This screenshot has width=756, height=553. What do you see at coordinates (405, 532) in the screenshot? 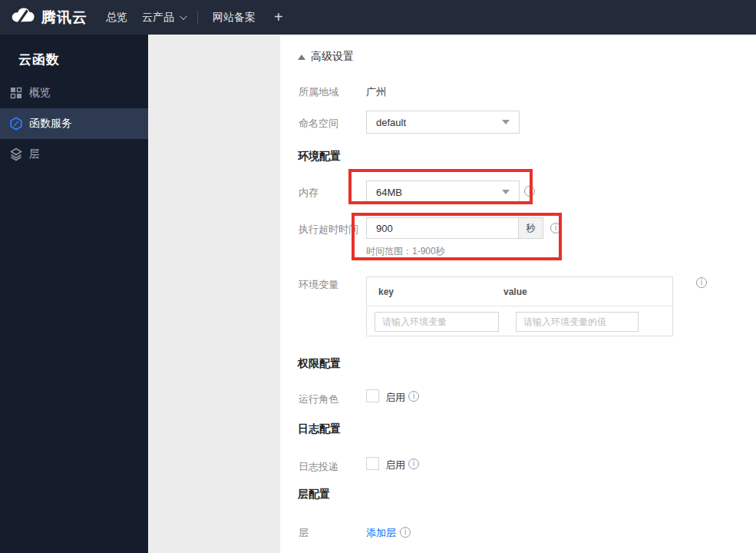
I see `layer-info-icon` at bounding box center [405, 532].